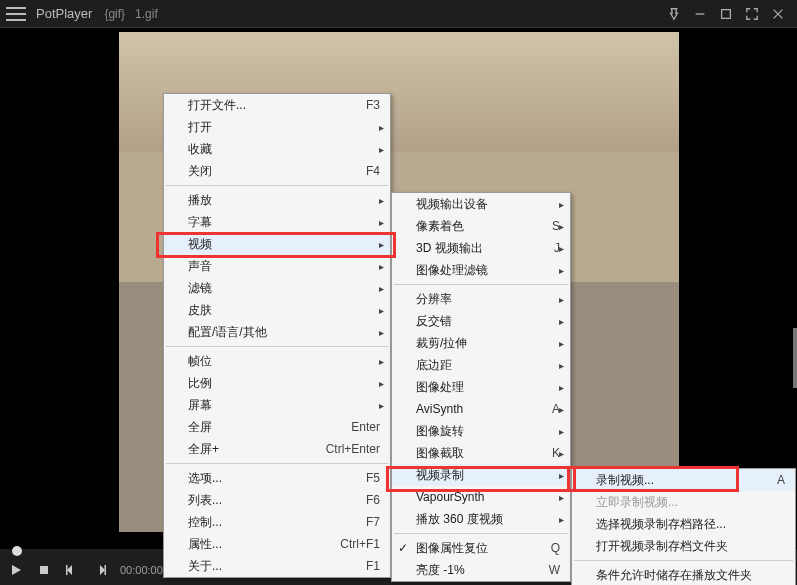 This screenshot has width=797, height=585. What do you see at coordinates (277, 383) in the screenshot?
I see `menu-ratio: 比例▸` at bounding box center [277, 383].